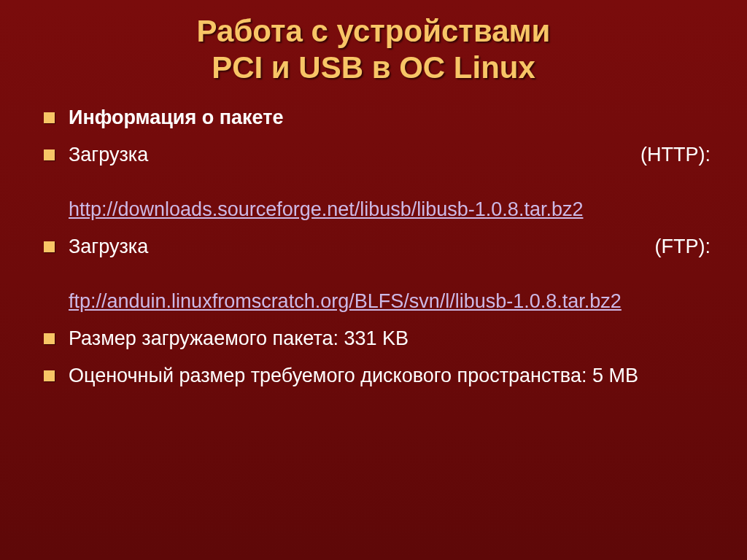 This screenshot has width=747, height=560. I want to click on ftp-link: ftp://anduin.linuxfromscratch.org/BLFS/s…, so click(345, 301).